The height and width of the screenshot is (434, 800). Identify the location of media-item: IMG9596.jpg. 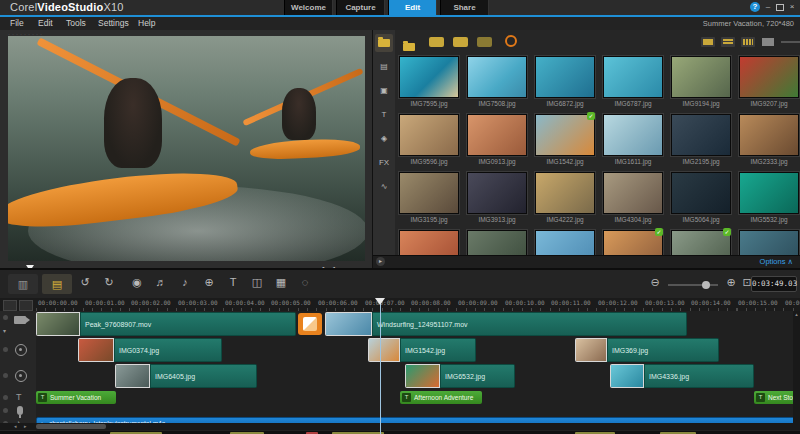
(429, 140).